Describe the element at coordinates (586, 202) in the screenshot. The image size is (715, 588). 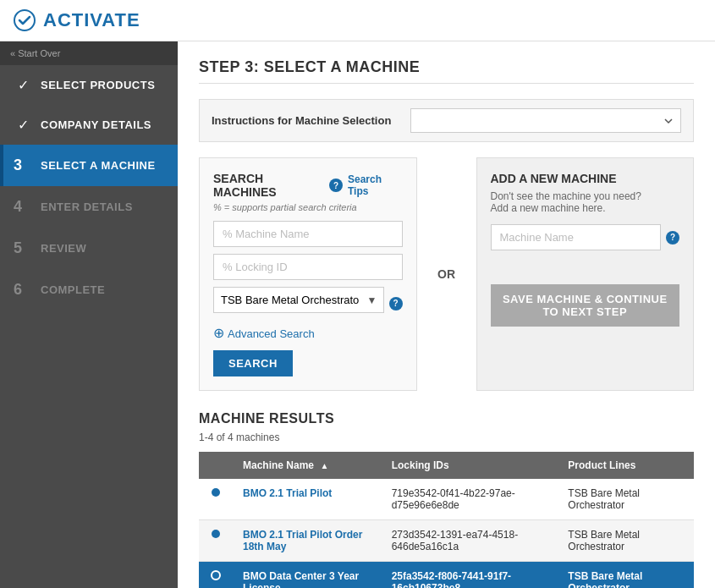
I see `add-machine-hint-line1: Don't see the machine you need? Add a ne…` at that location.